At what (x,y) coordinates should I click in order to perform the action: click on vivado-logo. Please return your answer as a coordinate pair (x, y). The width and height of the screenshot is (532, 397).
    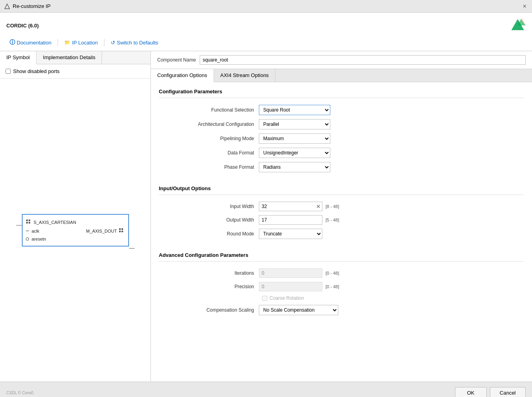
    Looking at the image, I should click on (518, 25).